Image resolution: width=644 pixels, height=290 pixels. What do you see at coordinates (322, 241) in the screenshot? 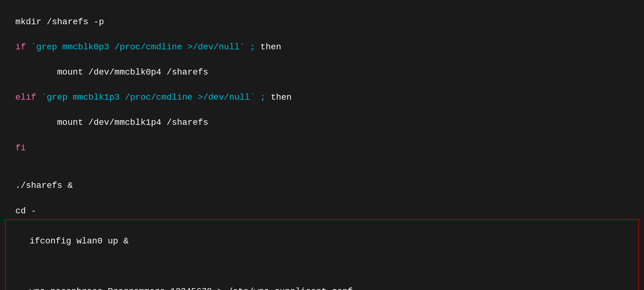
I see `line-ifconfig: ifconfig wlan0 up &` at bounding box center [322, 241].